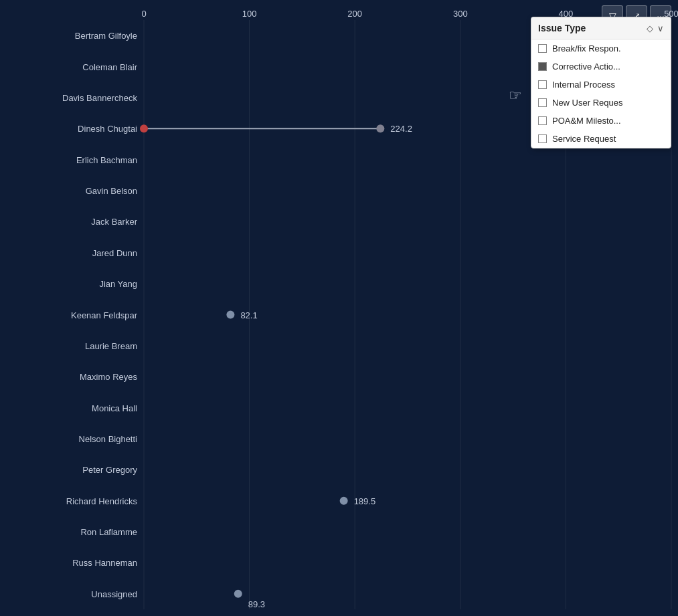 The width and height of the screenshot is (678, 616). I want to click on dinesh-start-dot, so click(144, 128).